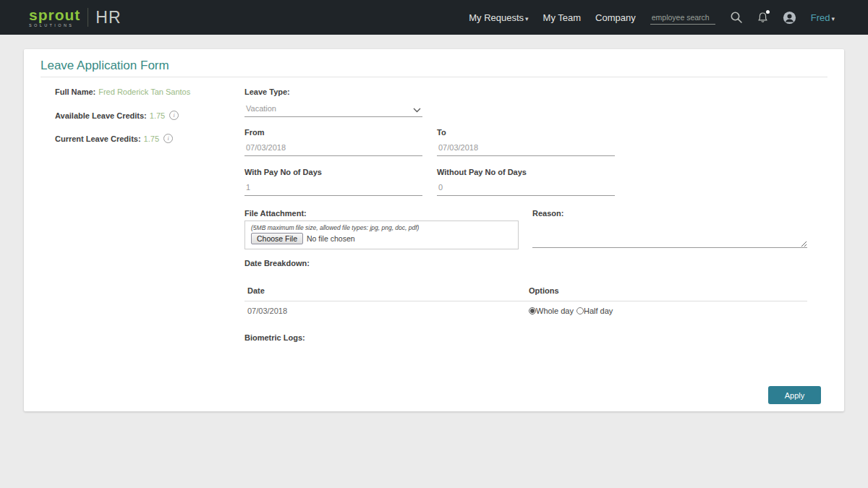  What do you see at coordinates (255, 132) in the screenshot?
I see `from-label: From` at bounding box center [255, 132].